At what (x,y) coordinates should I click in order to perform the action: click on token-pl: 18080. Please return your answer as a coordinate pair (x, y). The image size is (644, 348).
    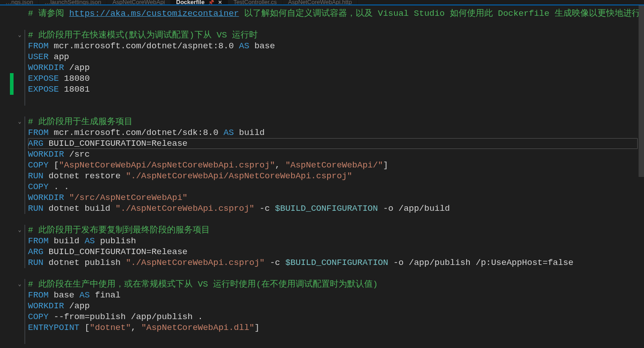
    Looking at the image, I should click on (74, 79).